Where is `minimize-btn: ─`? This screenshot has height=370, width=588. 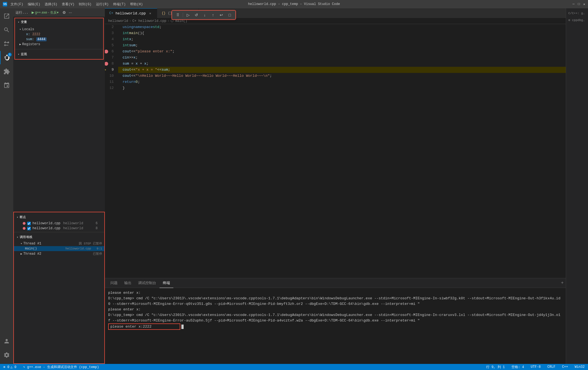
minimize-btn: ─ is located at coordinates (574, 4).